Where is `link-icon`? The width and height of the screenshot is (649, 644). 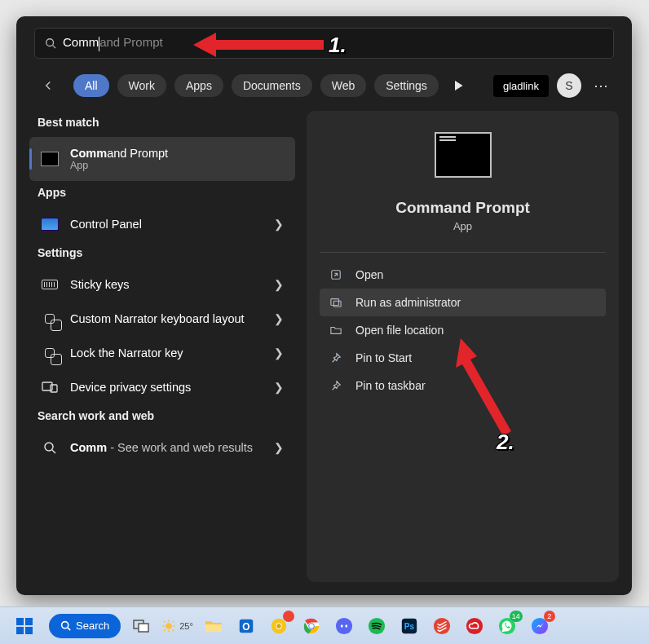
link-icon is located at coordinates (50, 319).